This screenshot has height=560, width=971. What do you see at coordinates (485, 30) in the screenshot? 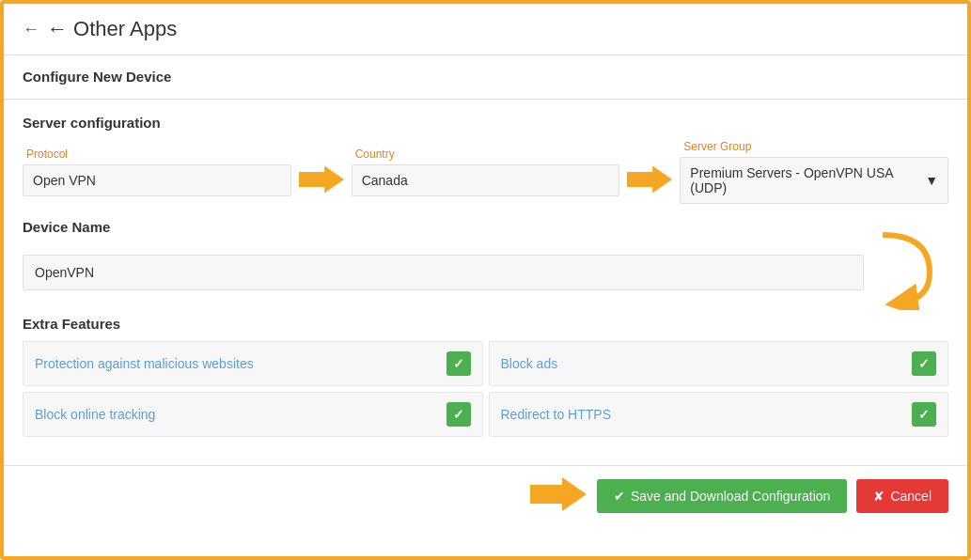
I see `header: ← ← Other Apps` at bounding box center [485, 30].